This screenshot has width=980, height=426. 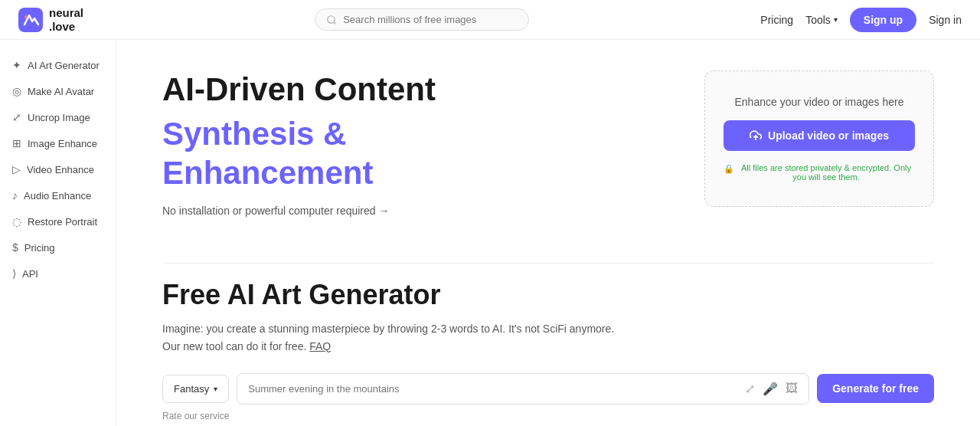 What do you see at coordinates (819, 136) in the screenshot?
I see `upload-button: Upload video or images` at bounding box center [819, 136].